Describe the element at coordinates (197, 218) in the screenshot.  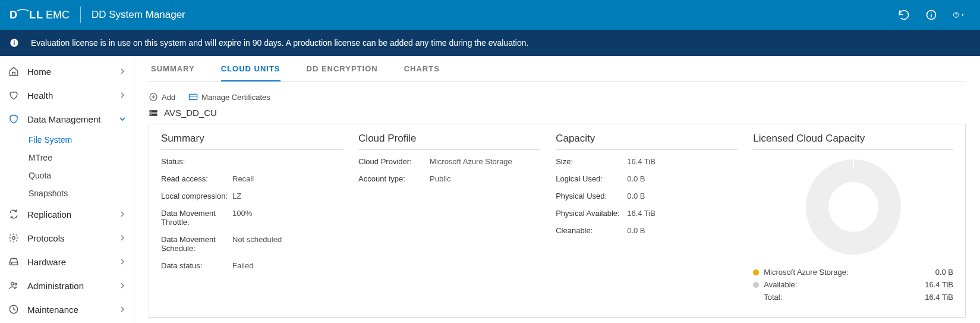
I see `dm-throttle-label: Data Movement Throttle:` at that location.